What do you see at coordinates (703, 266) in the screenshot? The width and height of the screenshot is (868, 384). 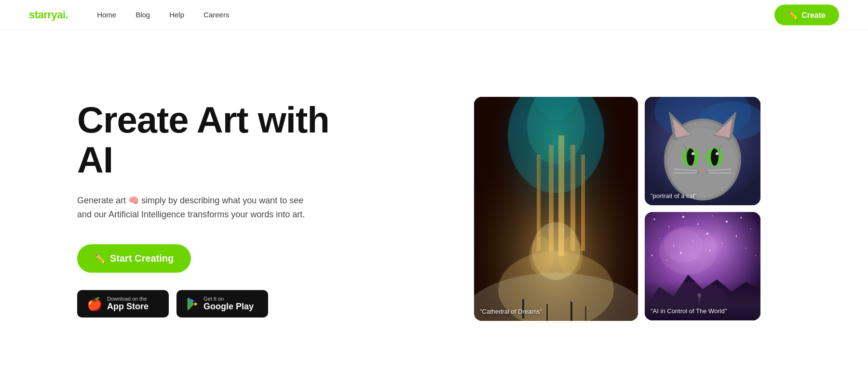 I see `art-card-galaxy: "AI in Control of The World"` at bounding box center [703, 266].